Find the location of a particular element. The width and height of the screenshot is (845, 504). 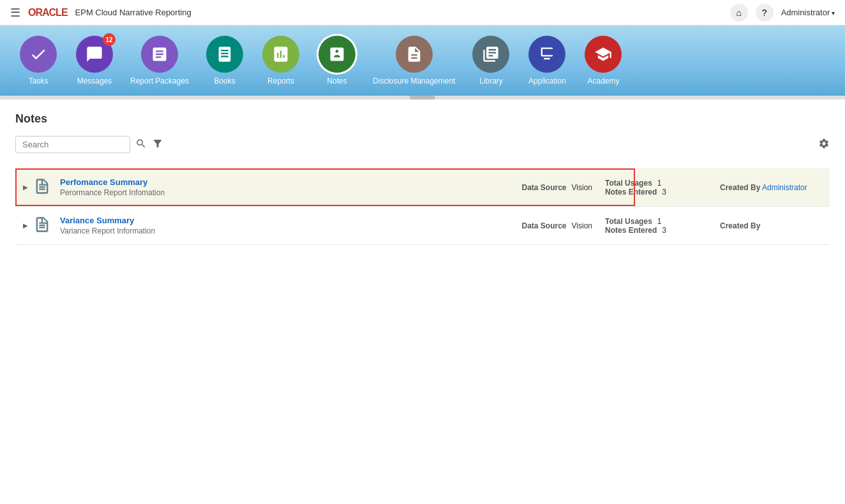

total-usages-label: Total Usages is located at coordinates (629, 183).